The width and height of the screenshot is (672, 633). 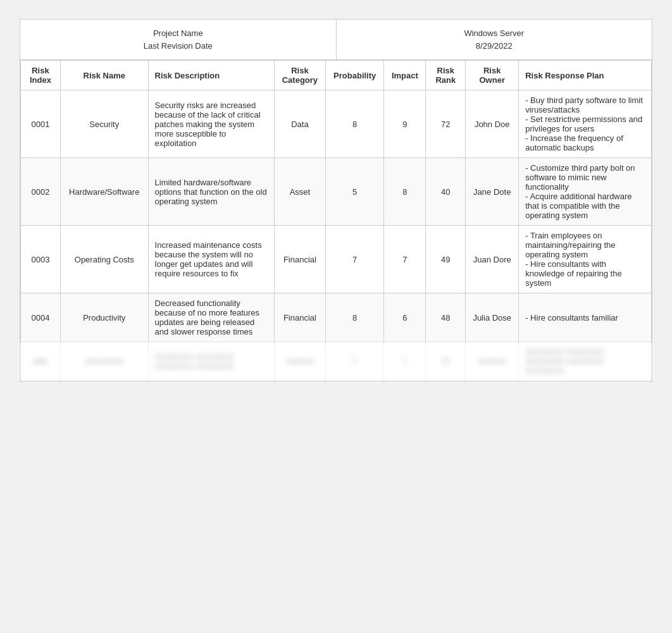 What do you see at coordinates (40, 362) in the screenshot?
I see `cell-index: 005` at bounding box center [40, 362].